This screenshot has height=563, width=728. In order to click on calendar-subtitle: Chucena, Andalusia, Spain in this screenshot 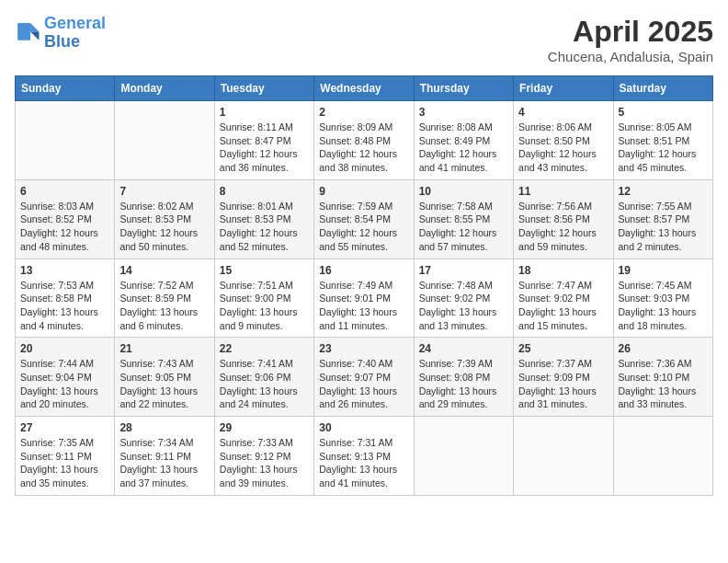, I will do `click(631, 57)`.